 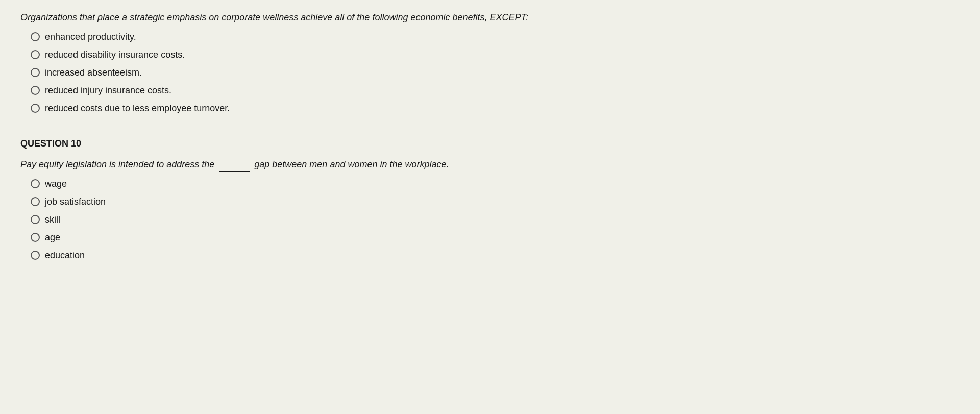 I want to click on question-10-number: QUESTION 10, so click(x=490, y=144).